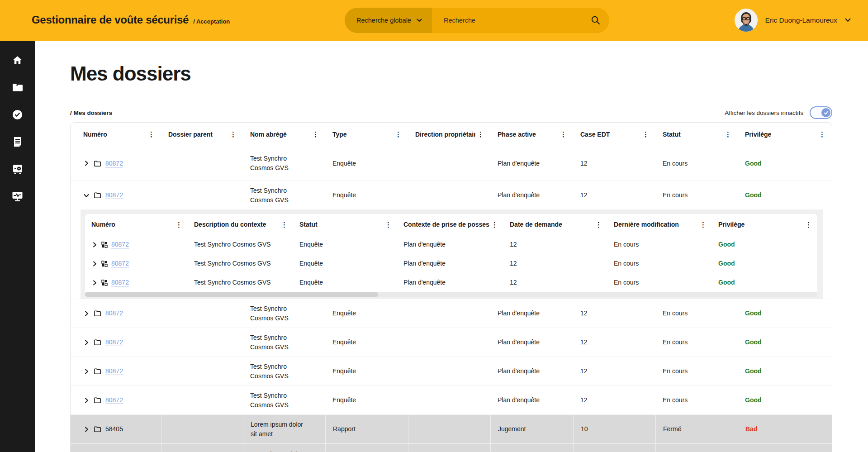 The width and height of the screenshot is (868, 452). What do you see at coordinates (388, 20) in the screenshot?
I see `search-scope-dropdown: Recherche globale` at bounding box center [388, 20].